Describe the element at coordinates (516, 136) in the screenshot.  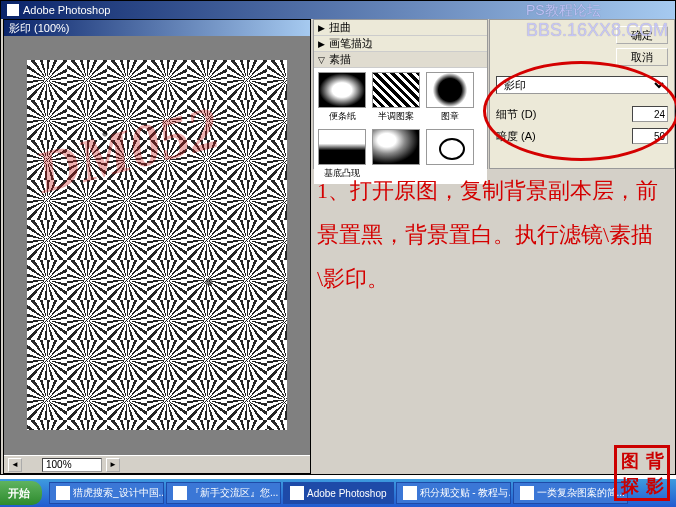
I see `param-label: 暗度 (A)` at that location.